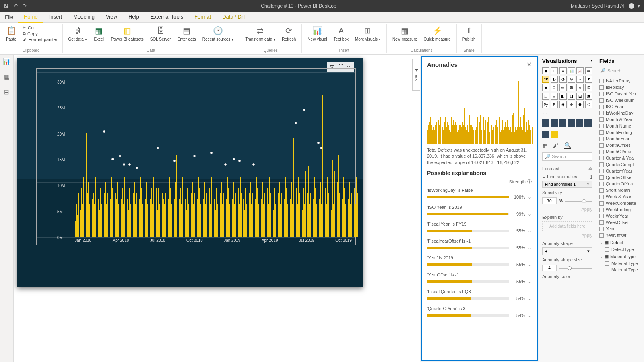  What do you see at coordinates (529, 64) in the screenshot?
I see `close-icon: ✕` at bounding box center [529, 64].